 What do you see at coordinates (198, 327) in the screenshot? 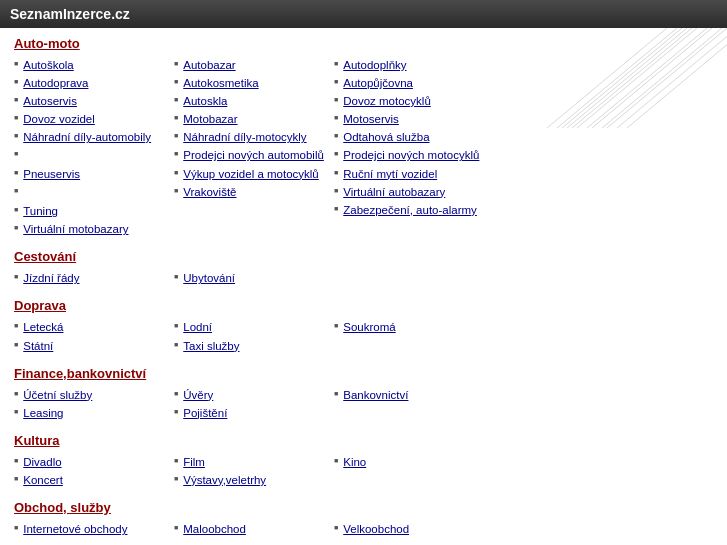
I see `list-item-link-doprava-1-0: Lodní` at bounding box center [198, 327].